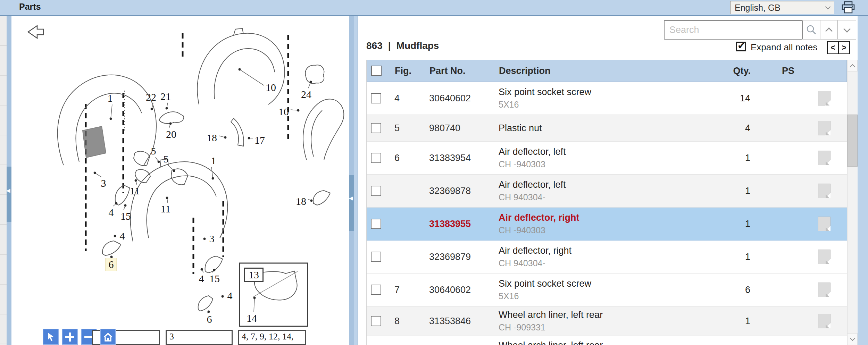  I want to click on header-ps: PS, so click(788, 71).